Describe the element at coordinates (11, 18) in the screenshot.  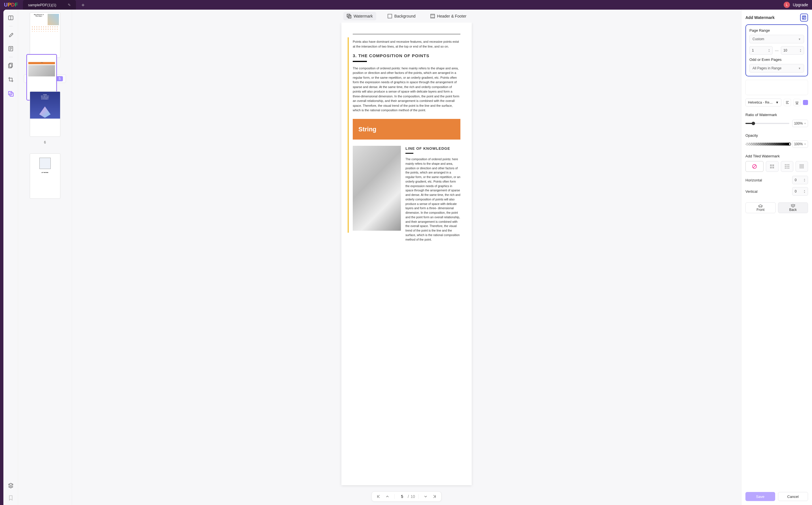
I see `reader-mode-icon` at that location.